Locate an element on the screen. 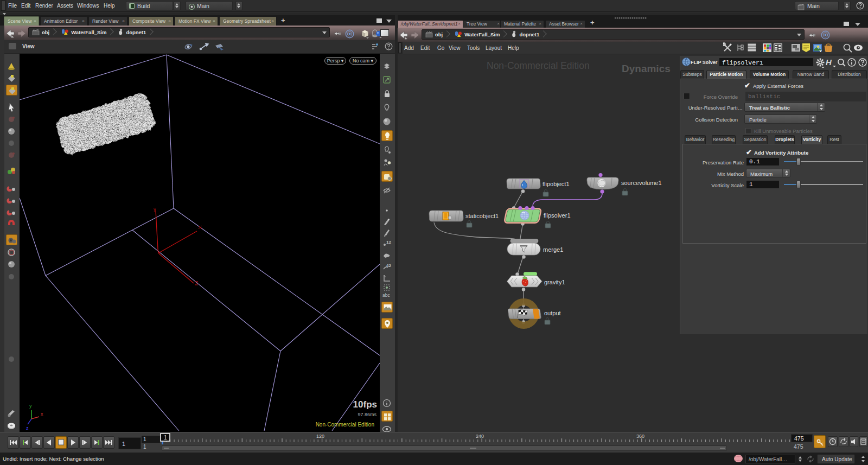 This screenshot has width=868, height=465. svg-text: 42 is located at coordinates (388, 266).